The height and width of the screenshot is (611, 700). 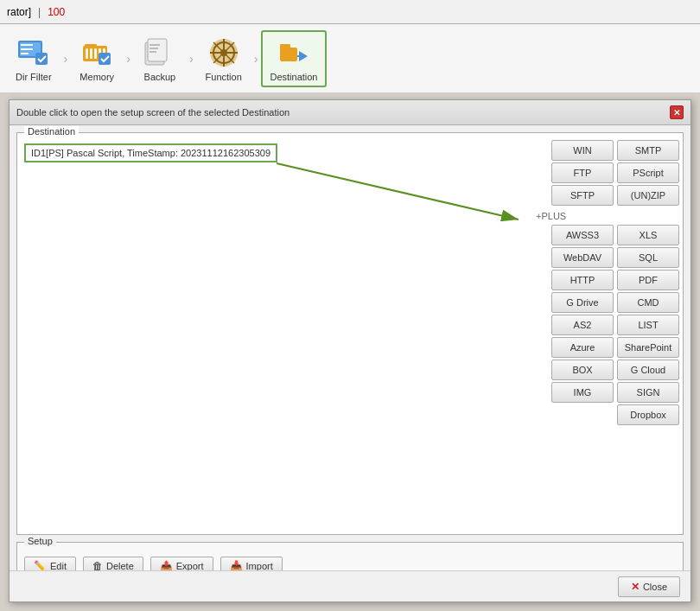 I want to click on btn-row-8: AS2 LIST, so click(x=608, y=325).